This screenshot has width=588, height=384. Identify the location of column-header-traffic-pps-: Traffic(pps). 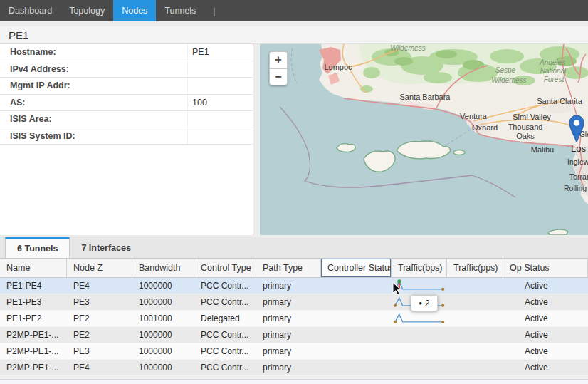
(476, 268).